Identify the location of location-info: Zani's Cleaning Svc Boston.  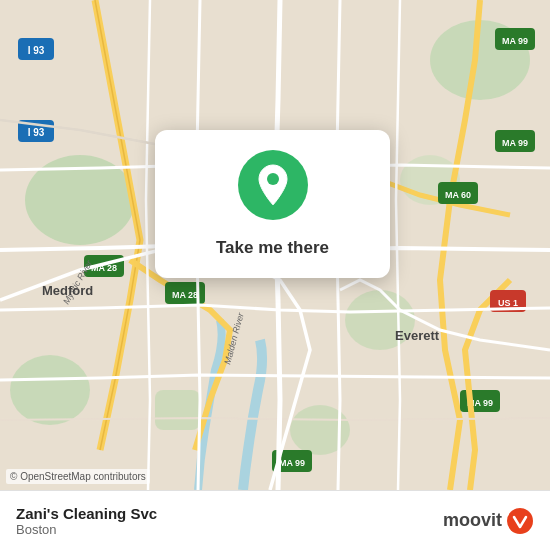
(86, 521).